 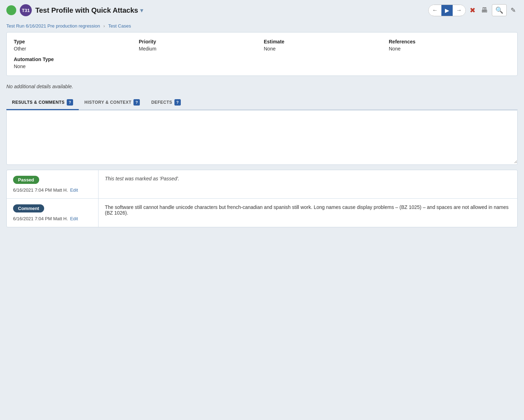 I want to click on print-button: 🖶, so click(x=484, y=10).